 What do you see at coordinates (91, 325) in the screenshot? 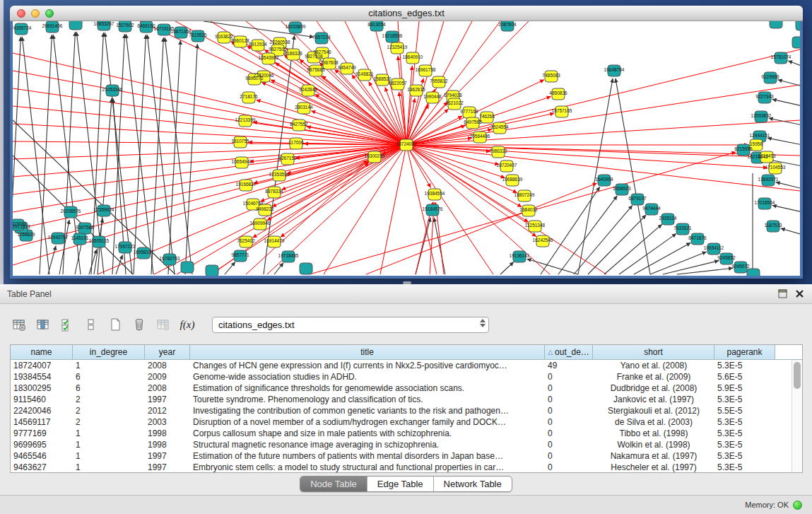
I see `row-tools-icon` at bounding box center [91, 325].